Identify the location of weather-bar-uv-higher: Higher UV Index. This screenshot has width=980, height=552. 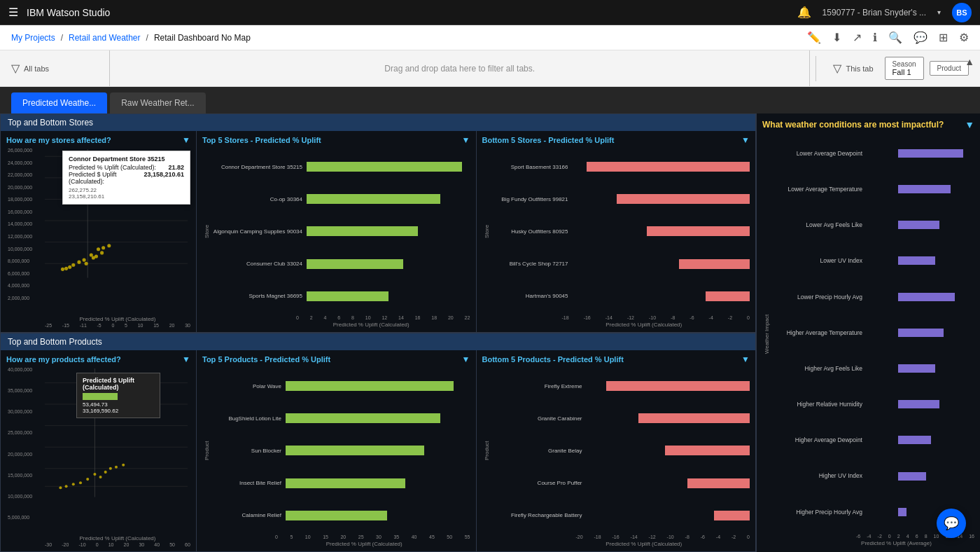
(873, 476).